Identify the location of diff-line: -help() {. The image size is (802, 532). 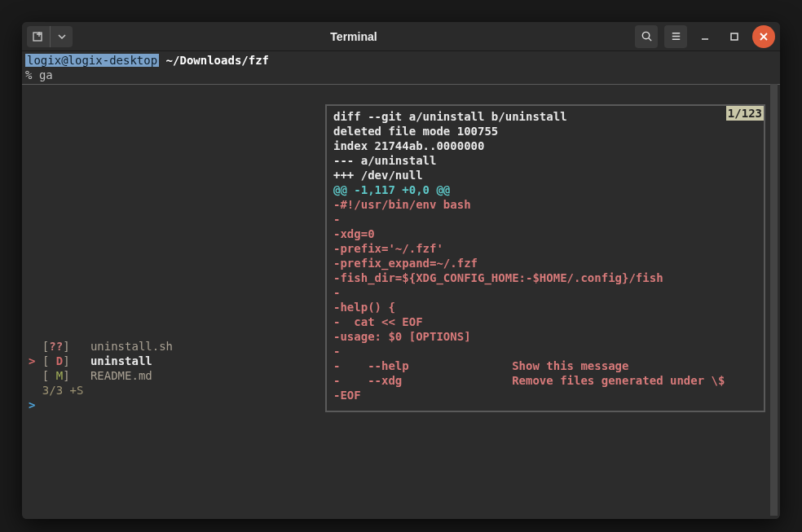
(545, 307).